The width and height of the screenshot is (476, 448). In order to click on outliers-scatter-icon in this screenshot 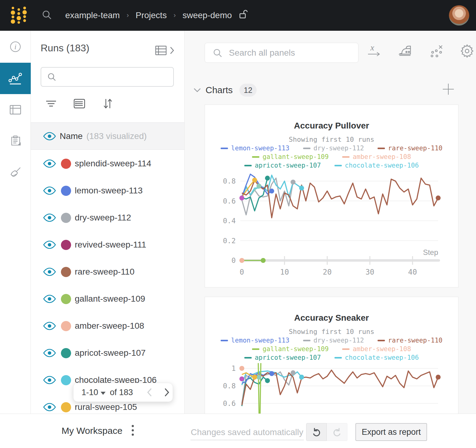, I will do `click(437, 52)`.